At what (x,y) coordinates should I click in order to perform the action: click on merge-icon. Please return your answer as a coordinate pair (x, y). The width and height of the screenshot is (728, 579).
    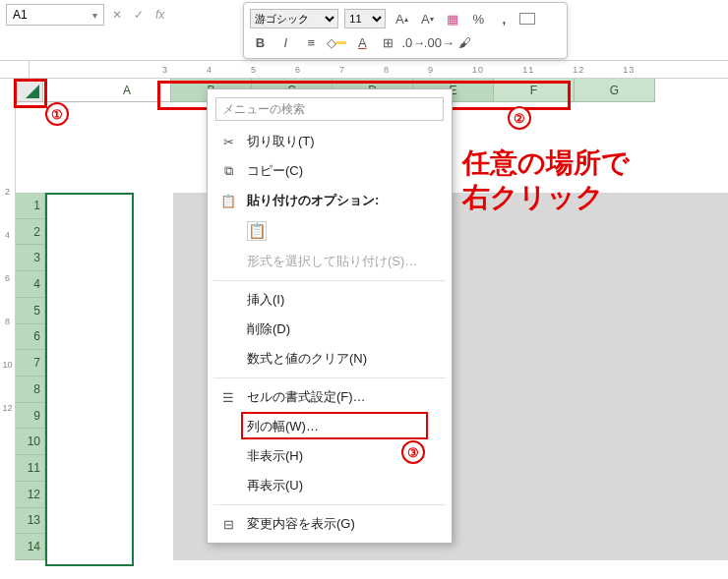
    Looking at the image, I should click on (527, 19).